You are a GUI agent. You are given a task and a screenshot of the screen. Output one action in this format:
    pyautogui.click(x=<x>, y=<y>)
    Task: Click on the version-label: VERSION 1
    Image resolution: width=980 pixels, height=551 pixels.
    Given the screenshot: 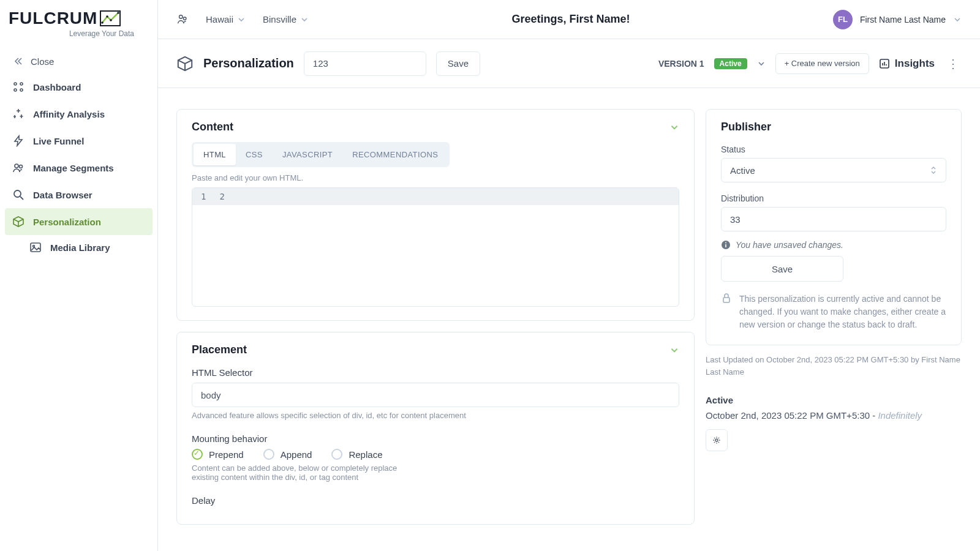 What is the action you would take?
    pyautogui.click(x=681, y=64)
    